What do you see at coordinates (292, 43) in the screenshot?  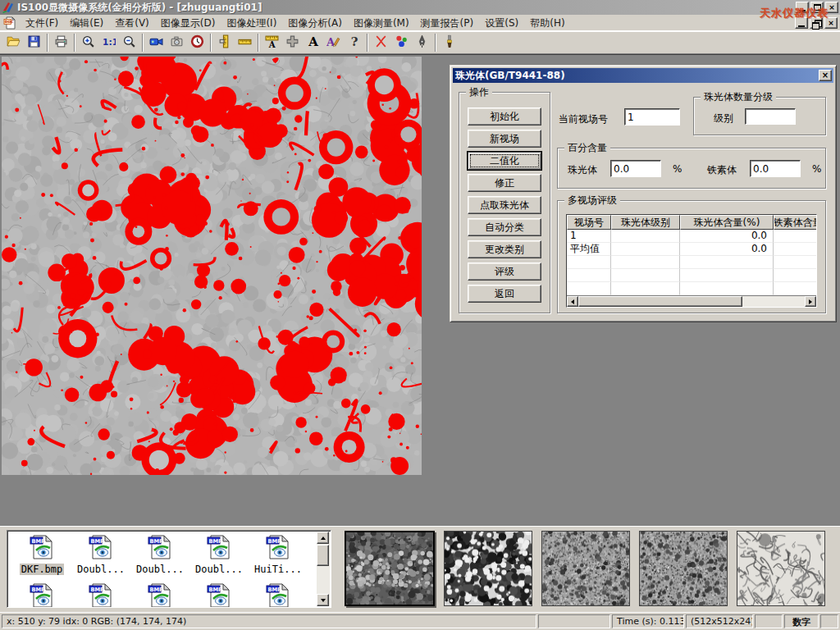 I see `grid-cross-button` at bounding box center [292, 43].